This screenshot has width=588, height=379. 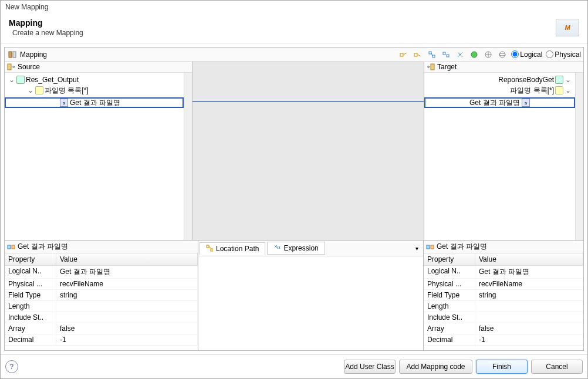 I want to click on table-cell: Decimal, so click(x=31, y=340).